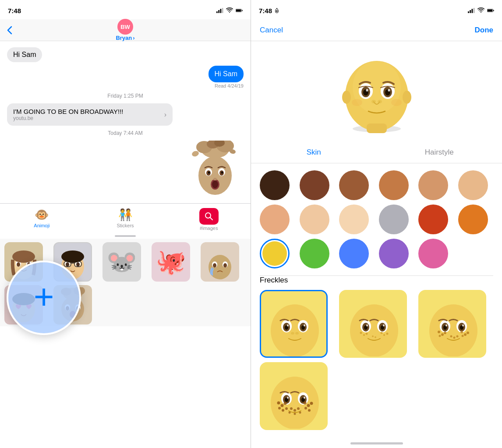  Describe the element at coordinates (42, 219) in the screenshot. I see `animoji-tab: 🐵 Animoji` at that location.